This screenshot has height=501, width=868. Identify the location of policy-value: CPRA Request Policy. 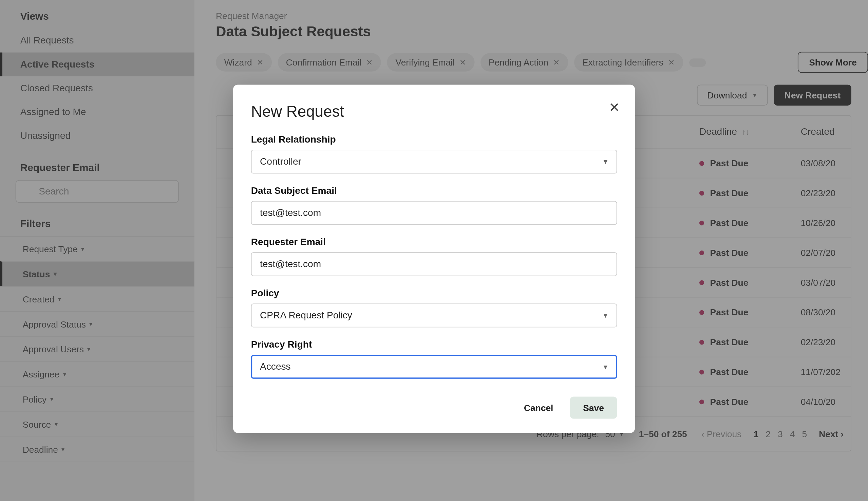
(306, 315).